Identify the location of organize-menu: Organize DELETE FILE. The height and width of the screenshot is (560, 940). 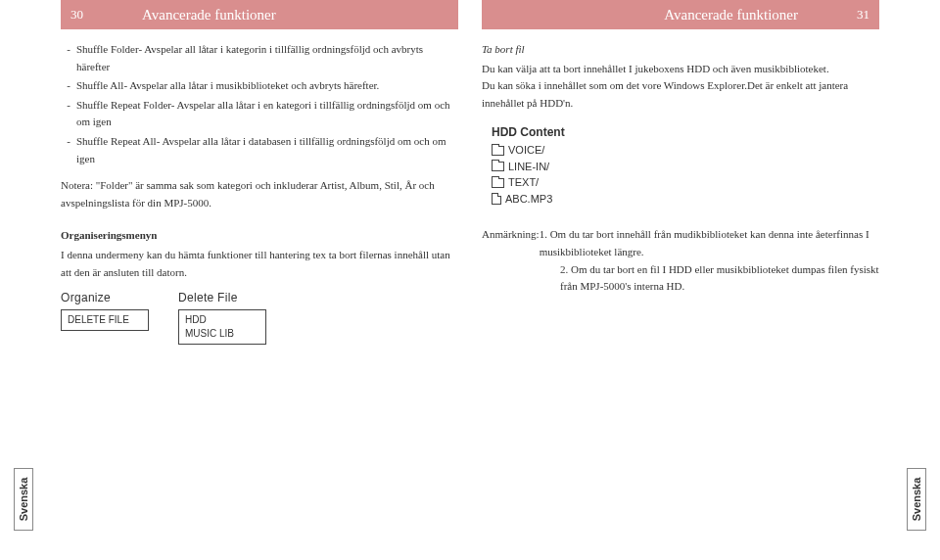
(105, 317).